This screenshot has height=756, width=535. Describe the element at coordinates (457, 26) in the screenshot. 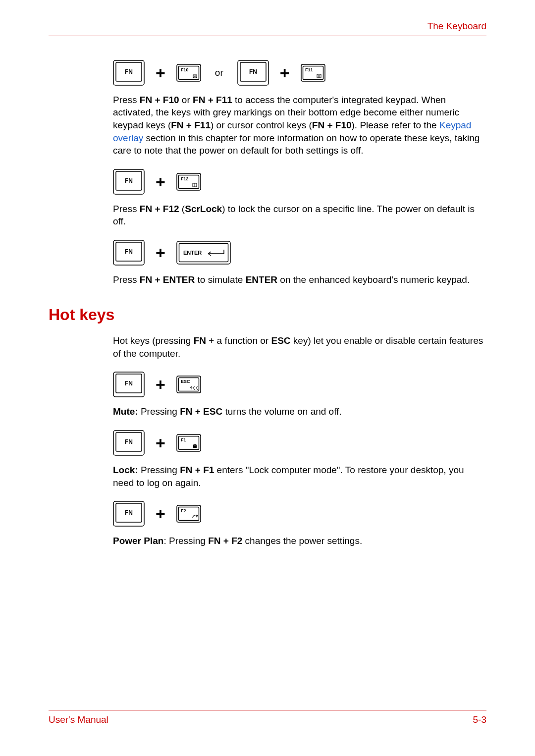

I see `header-title: The Keyboard` at that location.